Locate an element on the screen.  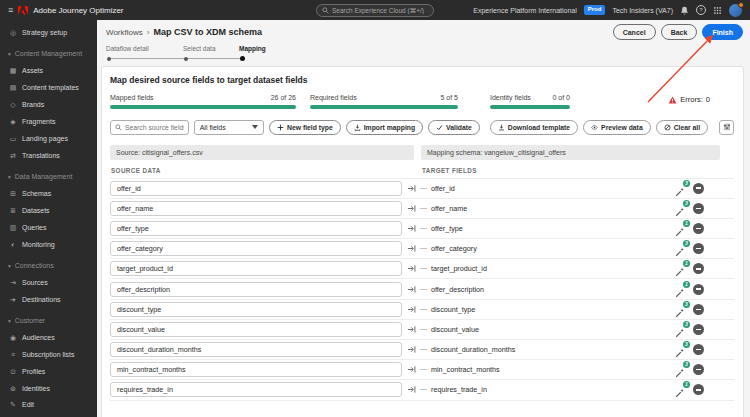
target-field: offer_name is located at coordinates (553, 208).